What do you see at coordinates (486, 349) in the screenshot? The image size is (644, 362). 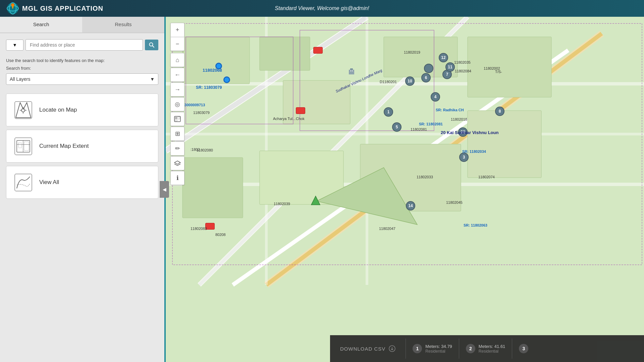 I see `result-item-2: 2 Meters: 41.61 Residential` at bounding box center [486, 349].